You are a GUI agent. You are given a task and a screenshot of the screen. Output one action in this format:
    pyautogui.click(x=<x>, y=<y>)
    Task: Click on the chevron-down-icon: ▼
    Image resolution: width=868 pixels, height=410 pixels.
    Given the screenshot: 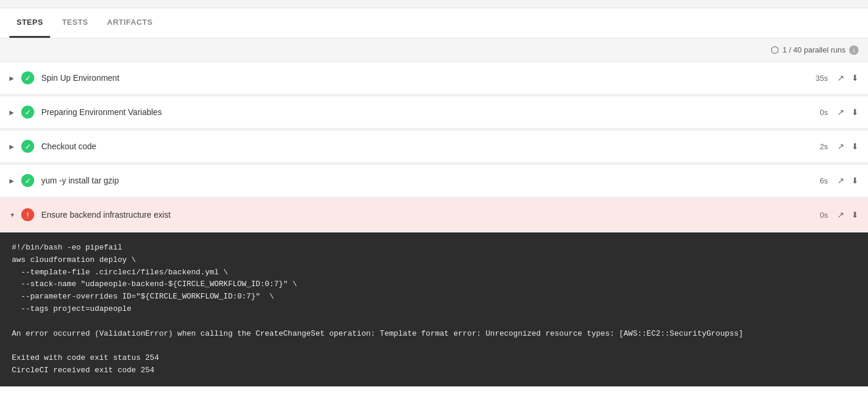 What is the action you would take?
    pyautogui.click(x=15, y=215)
    